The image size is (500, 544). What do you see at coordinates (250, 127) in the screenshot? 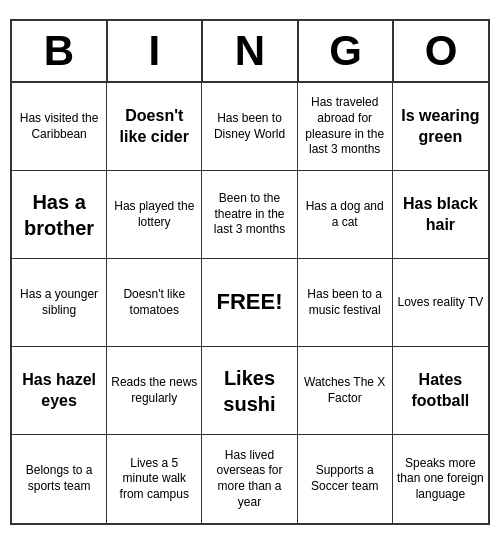
I see `bingo-cell-2: Has been to Disney World` at bounding box center [250, 127].